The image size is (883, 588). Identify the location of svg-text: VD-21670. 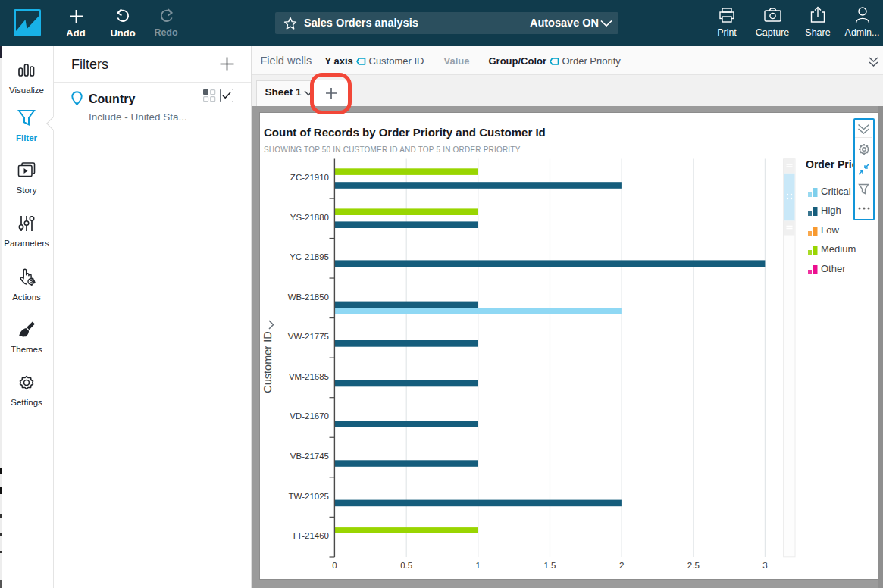
(309, 416).